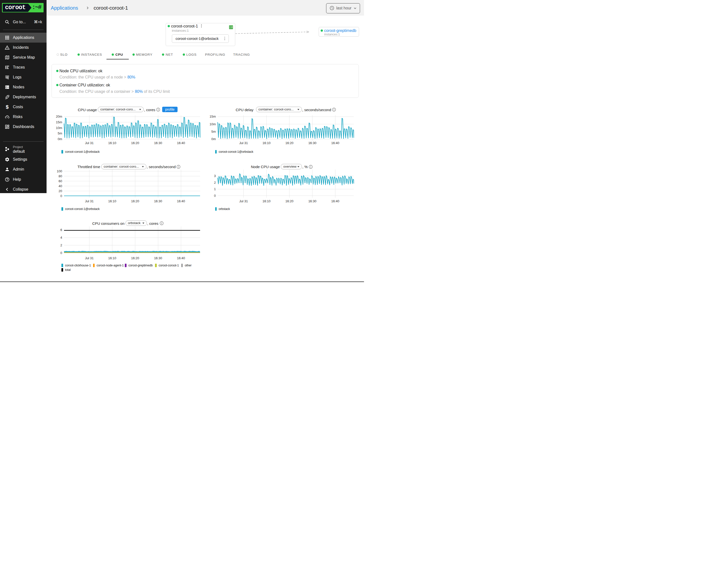  Describe the element at coordinates (60, 181) in the screenshot. I see `svg-text: 60` at that location.